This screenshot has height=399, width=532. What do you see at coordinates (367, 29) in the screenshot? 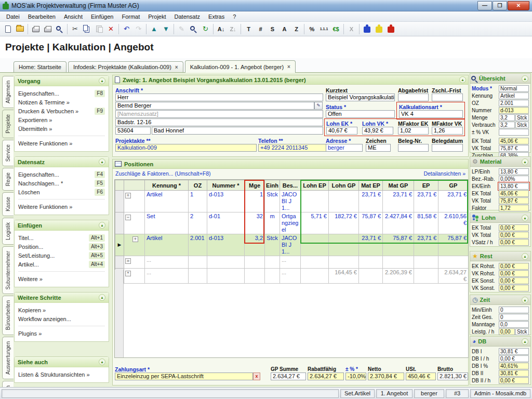
I see `plugin-blue-icon` at bounding box center [367, 29].